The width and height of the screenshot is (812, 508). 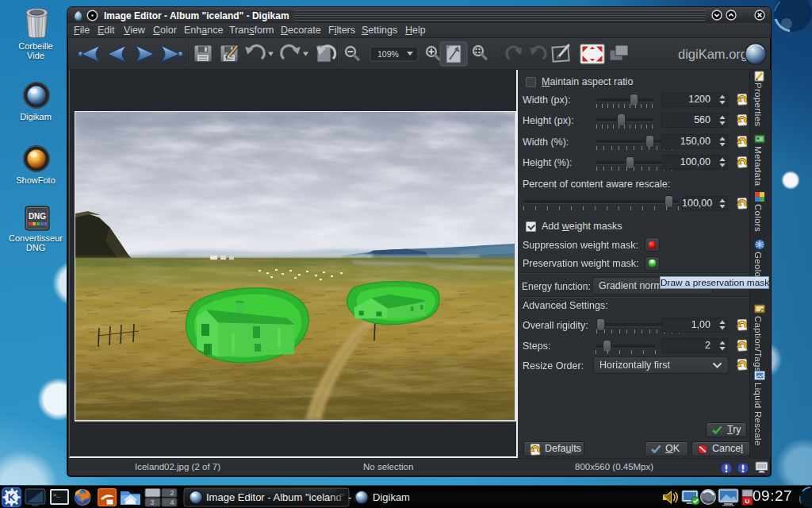 I want to click on svg-text: K, so click(x=12, y=497).